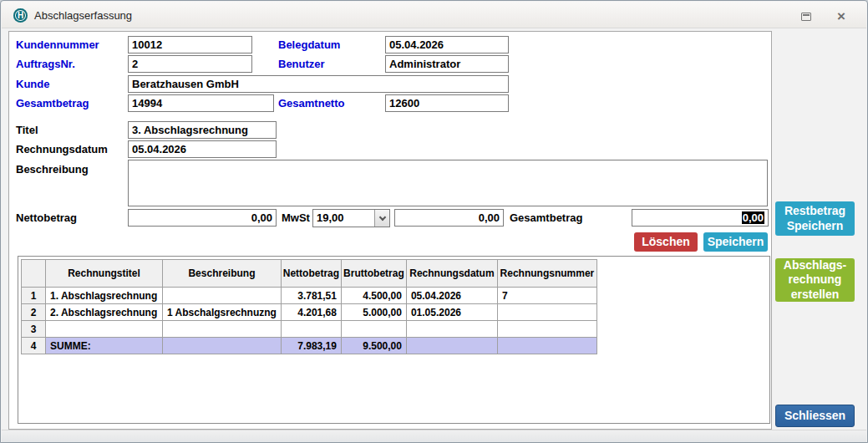 The width and height of the screenshot is (868, 443). I want to click on benutzer-label: Benutzer, so click(302, 64).